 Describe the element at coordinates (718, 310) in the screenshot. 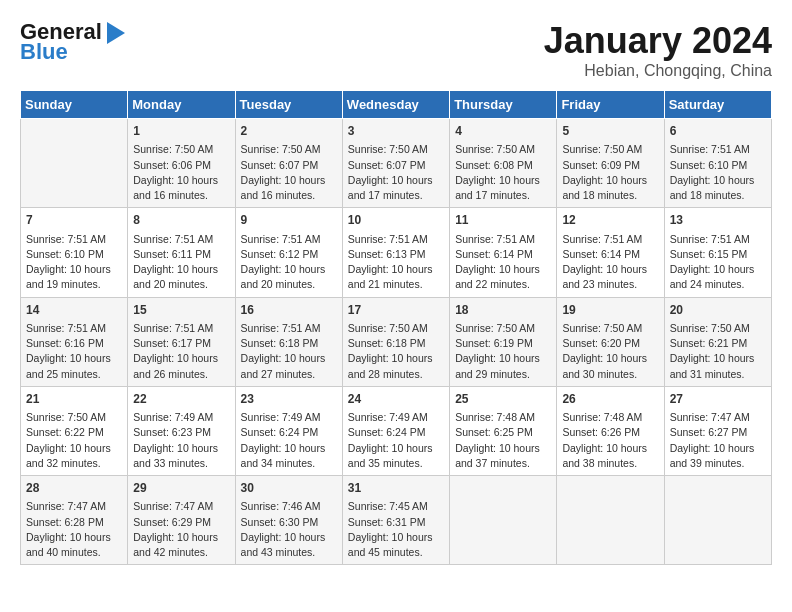

I see `day-number: 20` at that location.